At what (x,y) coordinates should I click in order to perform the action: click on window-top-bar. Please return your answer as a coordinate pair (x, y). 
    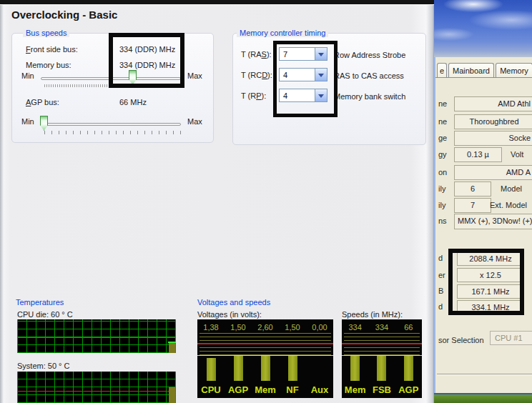
    Looking at the image, I should click on (217, 3).